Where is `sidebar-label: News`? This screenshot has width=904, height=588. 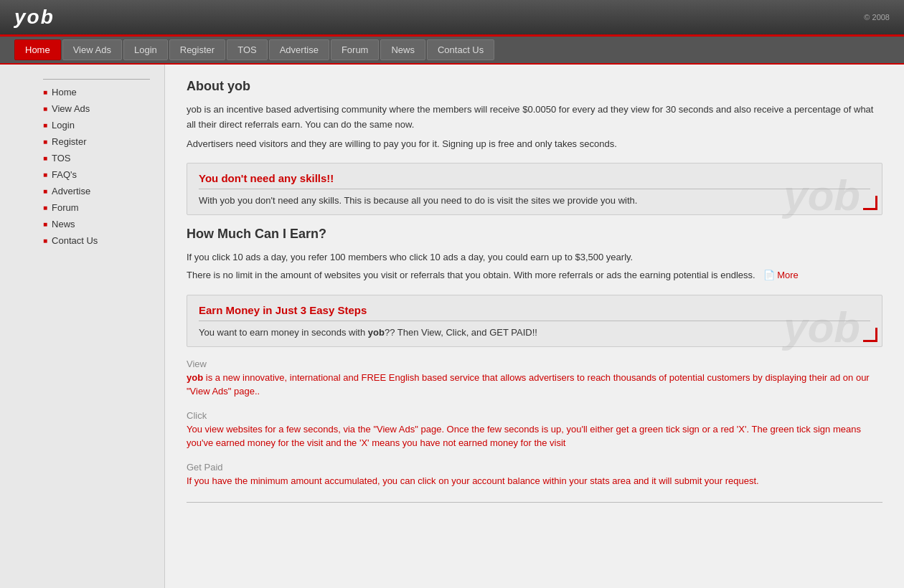 sidebar-label: News is located at coordinates (63, 224).